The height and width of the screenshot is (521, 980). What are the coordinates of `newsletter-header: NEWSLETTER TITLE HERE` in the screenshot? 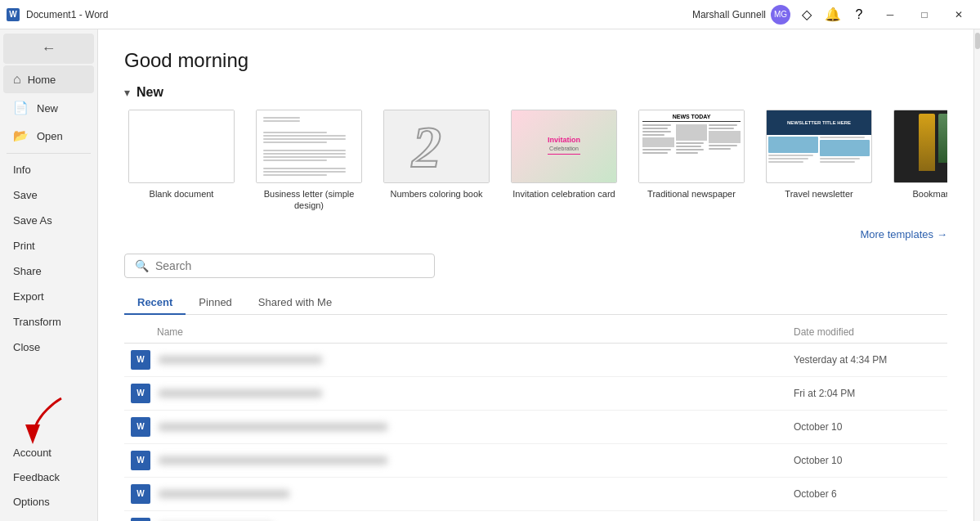 It's located at (819, 123).